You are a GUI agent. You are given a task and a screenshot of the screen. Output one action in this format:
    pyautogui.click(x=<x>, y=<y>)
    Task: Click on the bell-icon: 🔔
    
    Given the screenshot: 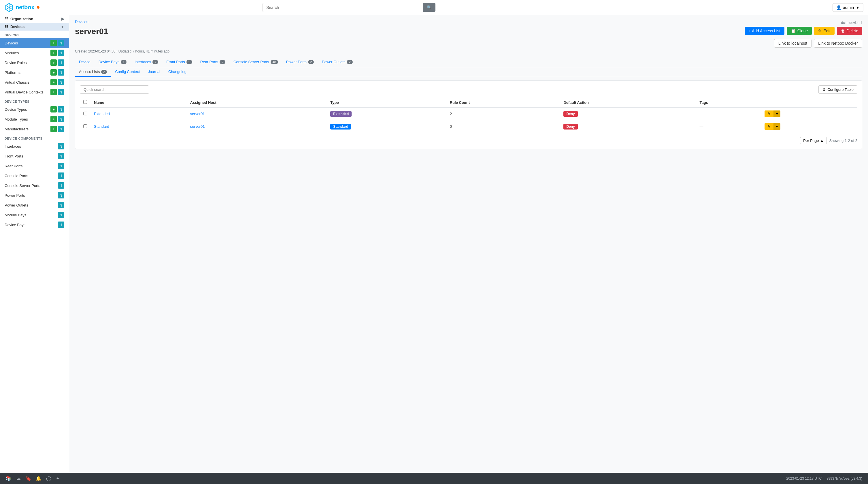 What is the action you would take?
    pyautogui.click(x=38, y=478)
    